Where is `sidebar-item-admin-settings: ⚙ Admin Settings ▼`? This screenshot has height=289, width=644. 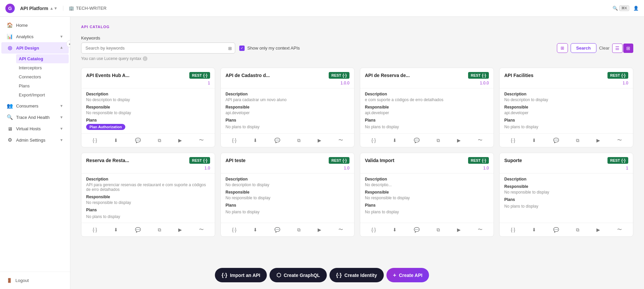 sidebar-item-admin-settings: ⚙ Admin Settings ▼ is located at coordinates (35, 140).